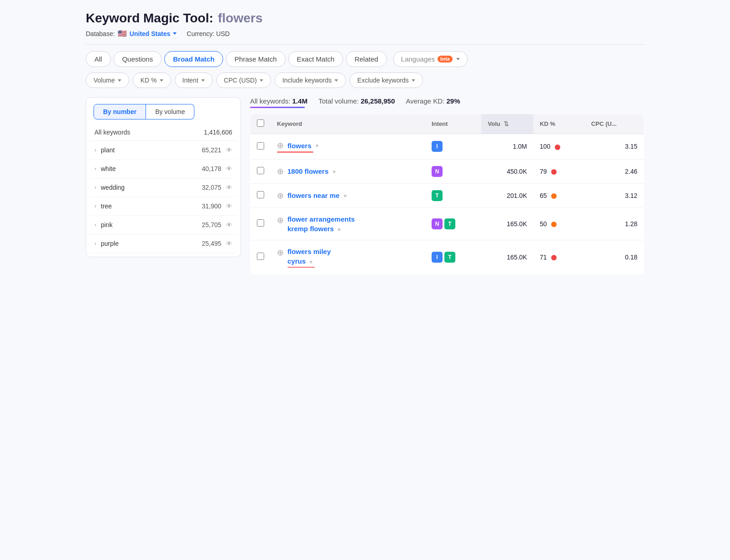  I want to click on page-title: Keyword Magic Tool:, so click(150, 18).